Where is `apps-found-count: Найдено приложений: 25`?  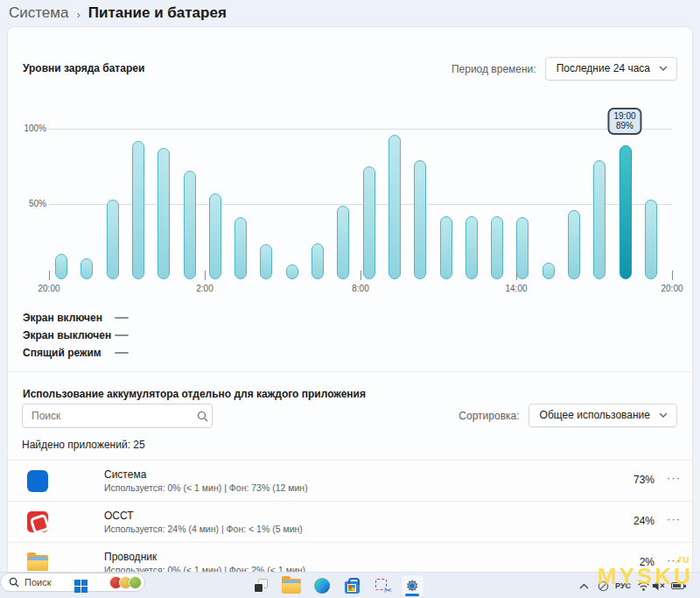 apps-found-count: Найдено приложений: 25 is located at coordinates (84, 445).